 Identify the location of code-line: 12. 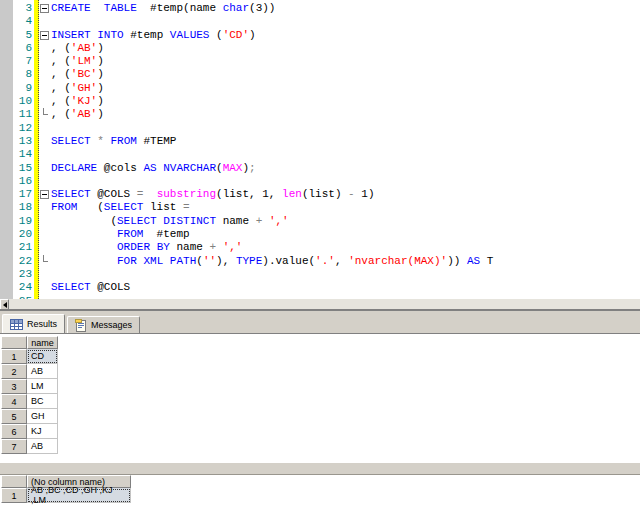
(320, 128).